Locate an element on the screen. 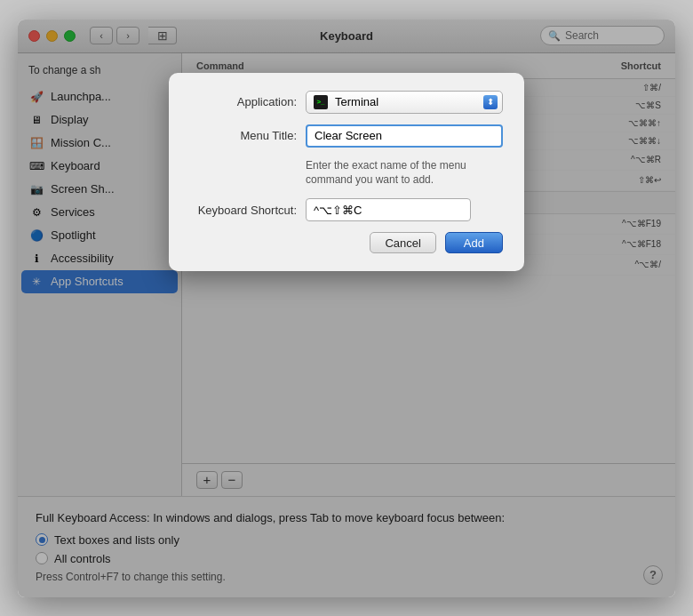 This screenshot has width=693, height=616. menu-title-input is located at coordinates (404, 136).